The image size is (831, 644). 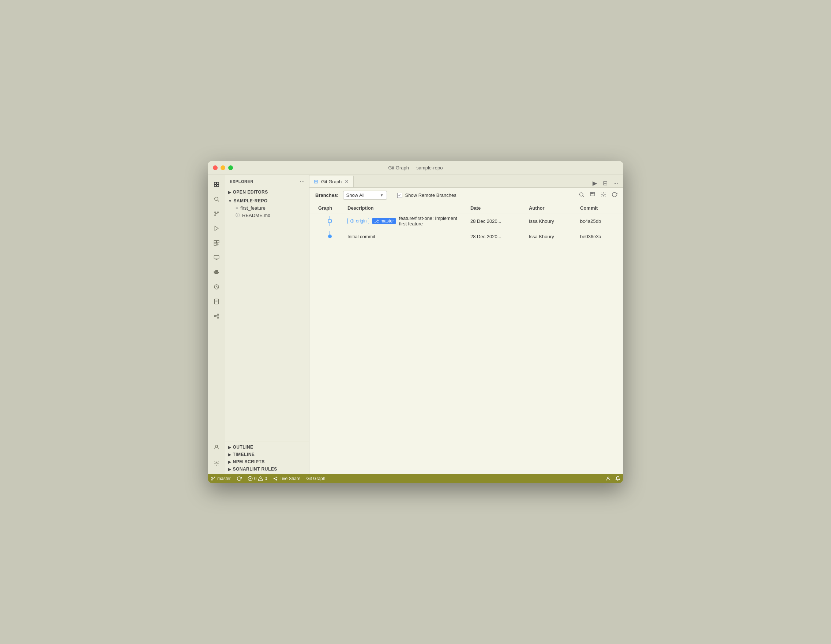 What do you see at coordinates (267, 192) in the screenshot?
I see `open-editors-header: ▶ OPEN EDITORS` at bounding box center [267, 192].